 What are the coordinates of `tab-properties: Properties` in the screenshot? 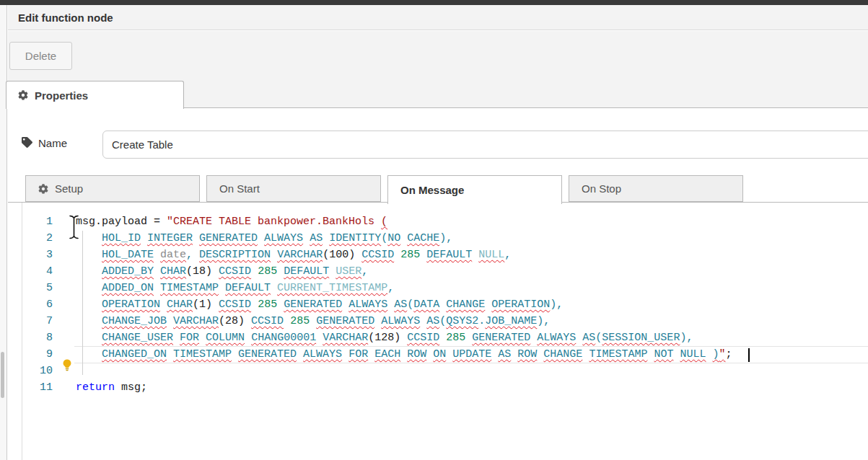 It's located at (95, 95).